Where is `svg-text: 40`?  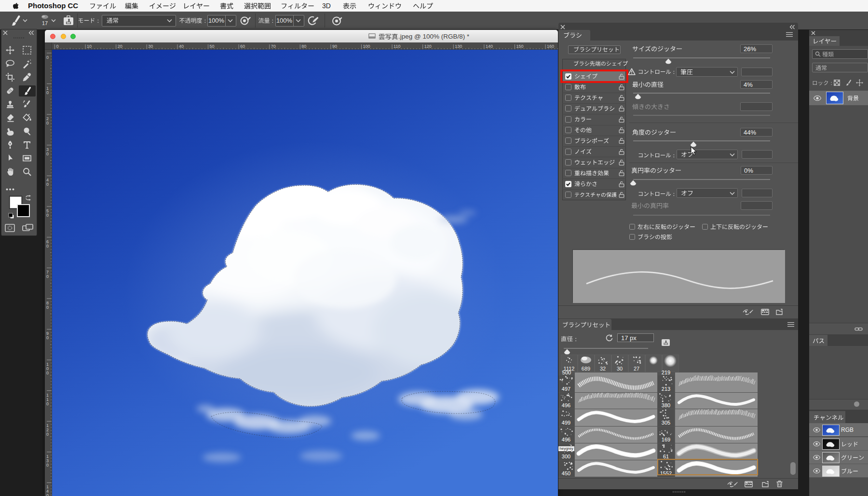 svg-text: 40 is located at coordinates (181, 46).